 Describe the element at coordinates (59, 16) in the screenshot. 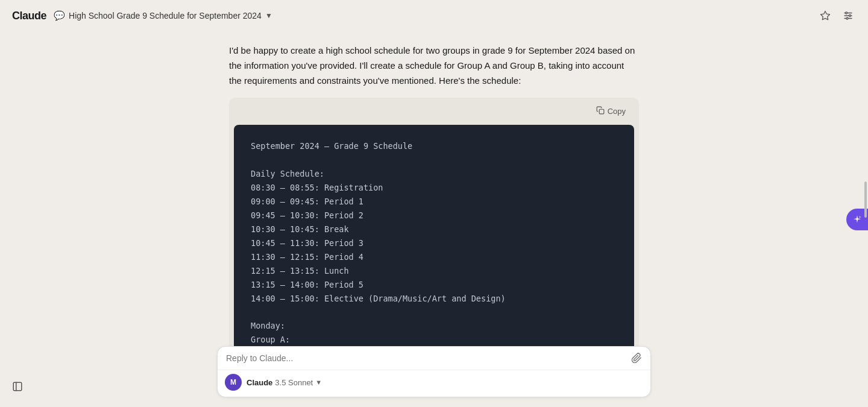

I see `chat-icon: 💬` at that location.